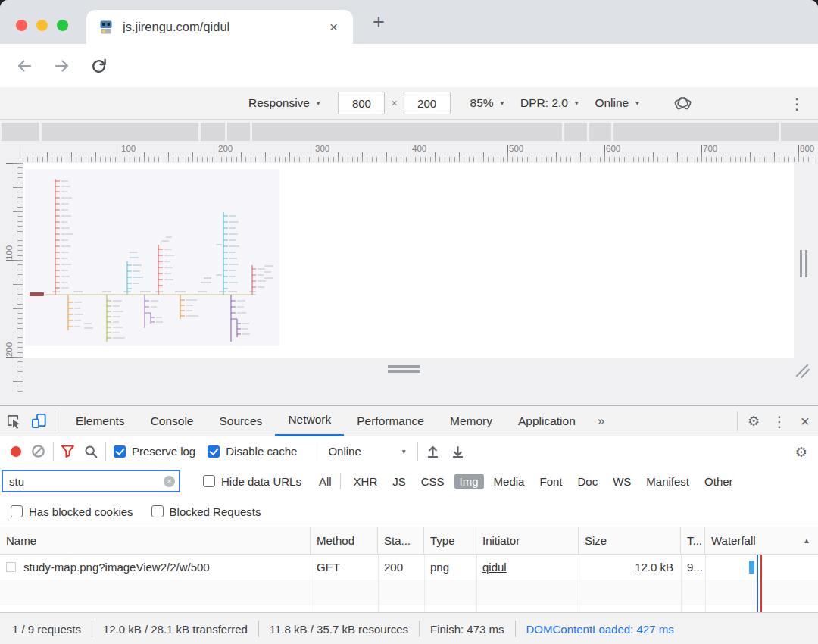  I want to click on import-har-icon, so click(433, 452).